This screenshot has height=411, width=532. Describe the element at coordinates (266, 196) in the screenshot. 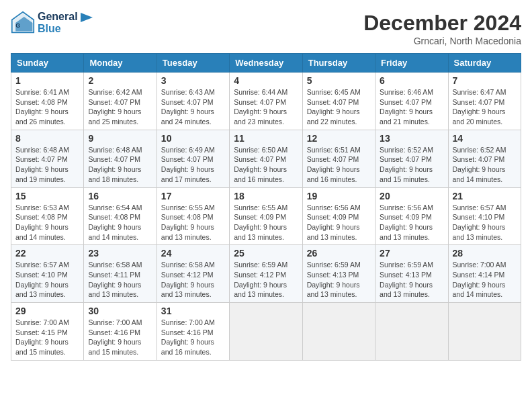

I see `day-number: 18` at that location.